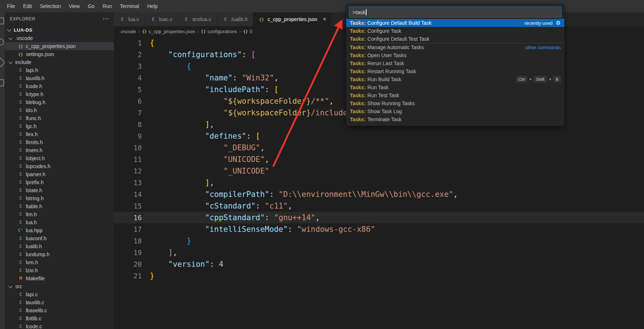 This screenshot has width=644, height=329. I want to click on workspace-root: LUA-DS, so click(59, 30).